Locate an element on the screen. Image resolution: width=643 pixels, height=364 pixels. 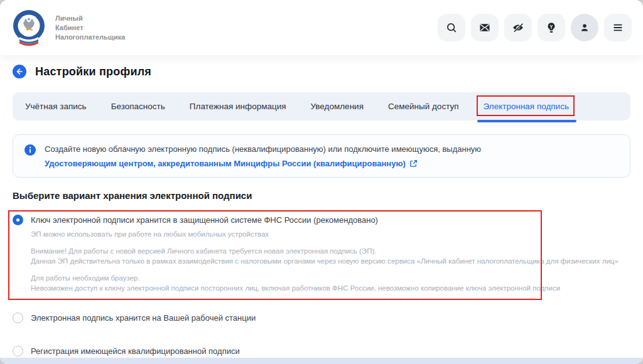
info-icon is located at coordinates (30, 150).